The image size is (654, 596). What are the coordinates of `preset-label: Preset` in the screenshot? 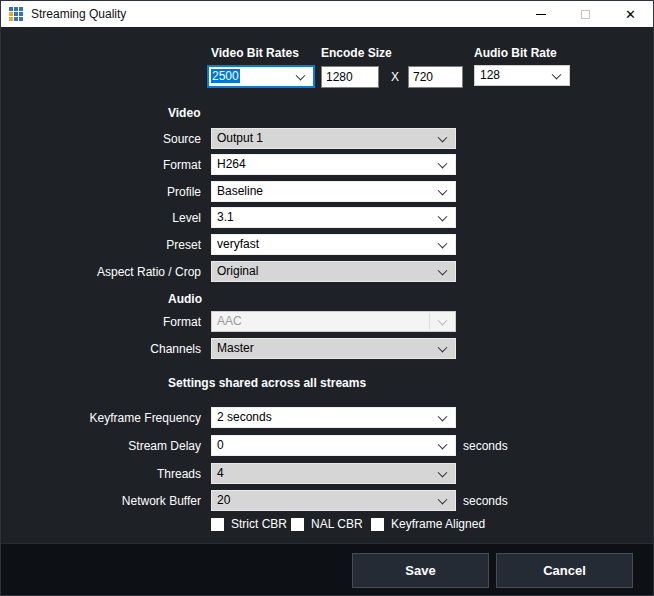 It's located at (101, 245).